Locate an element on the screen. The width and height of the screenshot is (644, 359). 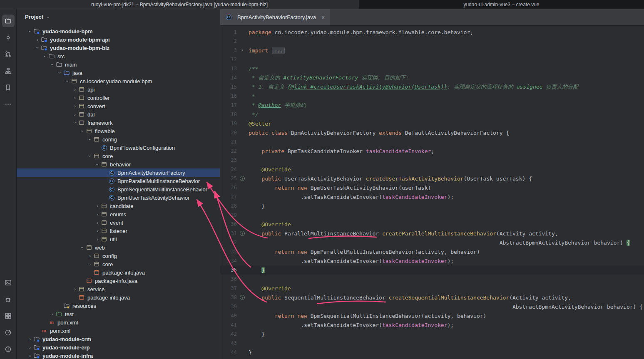
bookmarks-icon is located at coordinates (8, 87).